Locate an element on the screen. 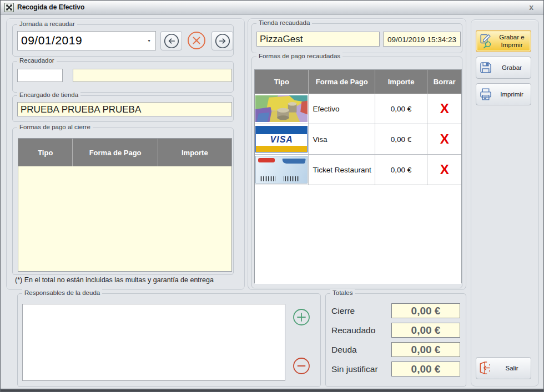 This screenshot has width=544, height=392. totales-deuda-value: 0,00 € is located at coordinates (426, 349).